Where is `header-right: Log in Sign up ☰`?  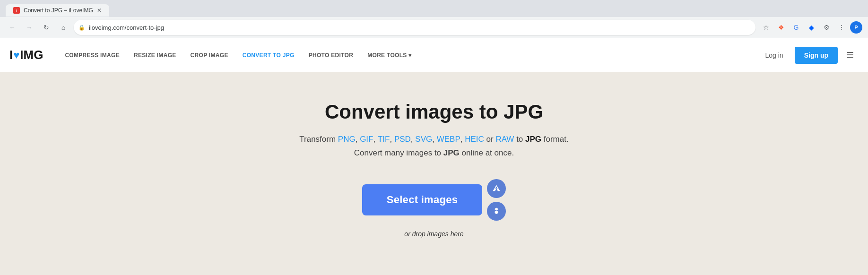 header-right: Log in Sign up ☰ is located at coordinates (808, 55).